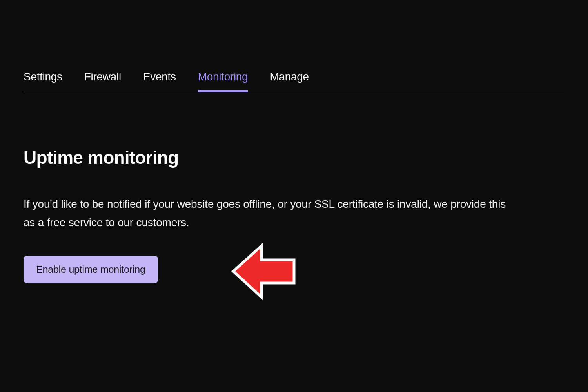 The image size is (588, 392). What do you see at coordinates (294, 158) in the screenshot?
I see `page-heading: Uptime monitoring` at bounding box center [294, 158].